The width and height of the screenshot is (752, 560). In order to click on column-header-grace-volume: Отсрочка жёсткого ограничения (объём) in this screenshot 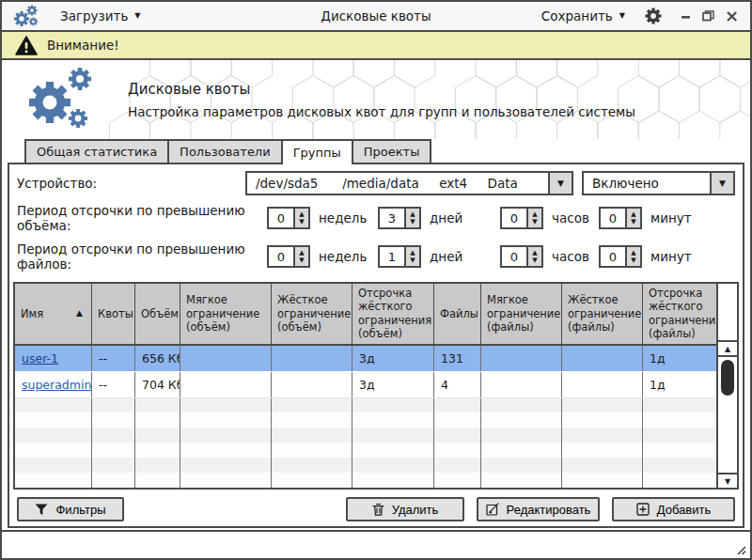, I will do `click(393, 314)`.